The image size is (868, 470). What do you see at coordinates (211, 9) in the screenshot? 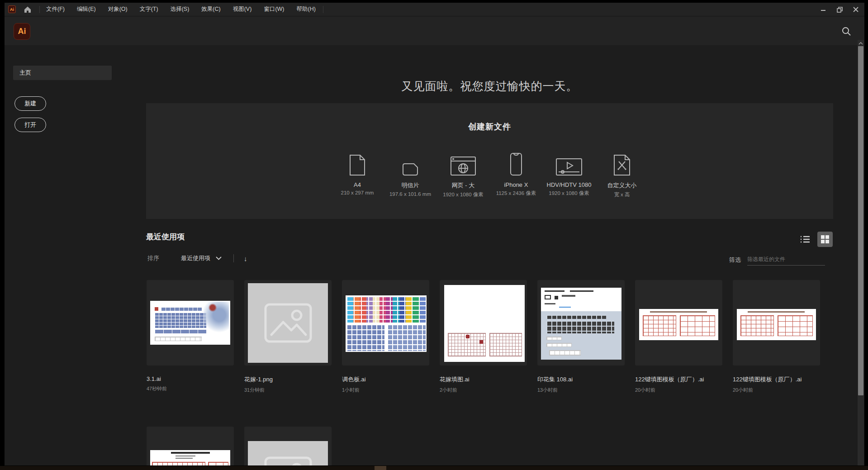
I see `menu-item-effect: 效果(C)` at bounding box center [211, 9].